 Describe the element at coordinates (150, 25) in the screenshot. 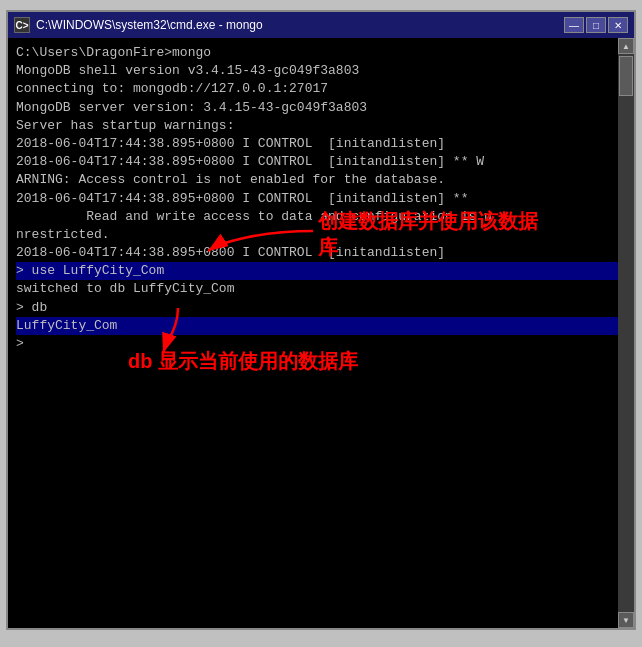

I see `window-title: C:\WINDOWS\system32\cmd.exe - mongo` at that location.